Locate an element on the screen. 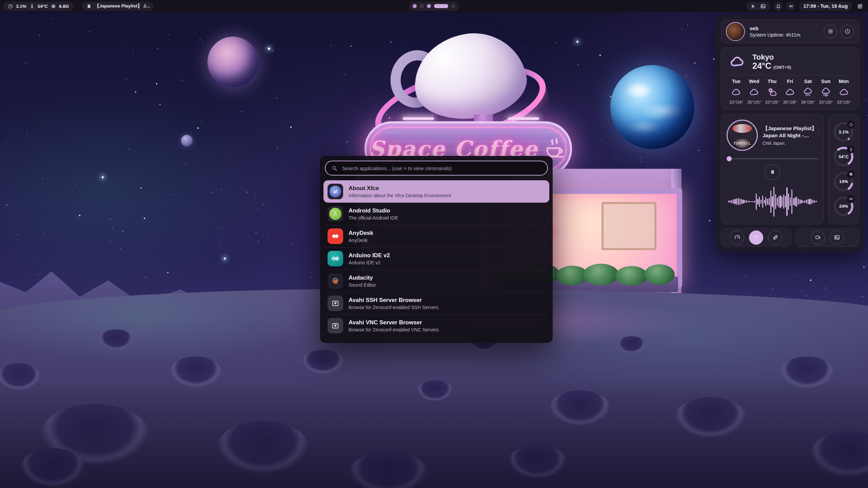 The height and width of the screenshot is (488, 868). settings-button is located at coordinates (830, 32).